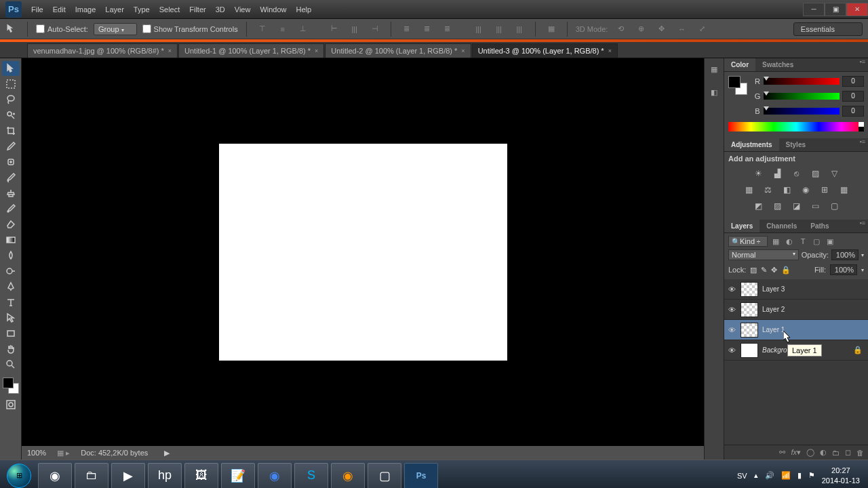 This screenshot has height=488, width=868. I want to click on posterize-icon: ▨, so click(777, 206).